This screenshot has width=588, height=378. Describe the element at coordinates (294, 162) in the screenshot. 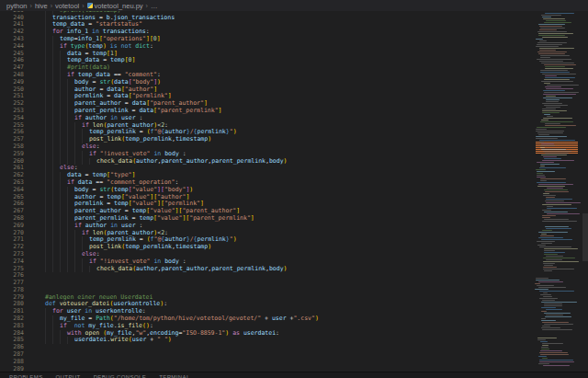

I see `code-line: 260check_data(author,parent_author,paren…` at that location.